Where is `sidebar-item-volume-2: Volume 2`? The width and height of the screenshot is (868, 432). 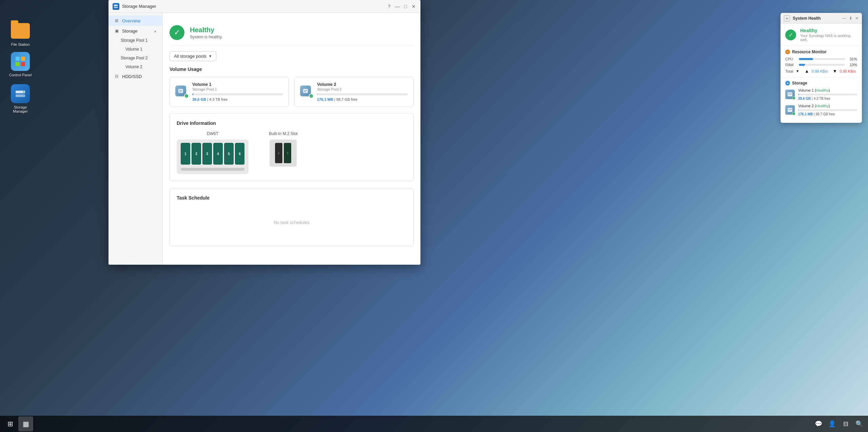 sidebar-item-volume-2: Volume 2 is located at coordinates (136, 67).